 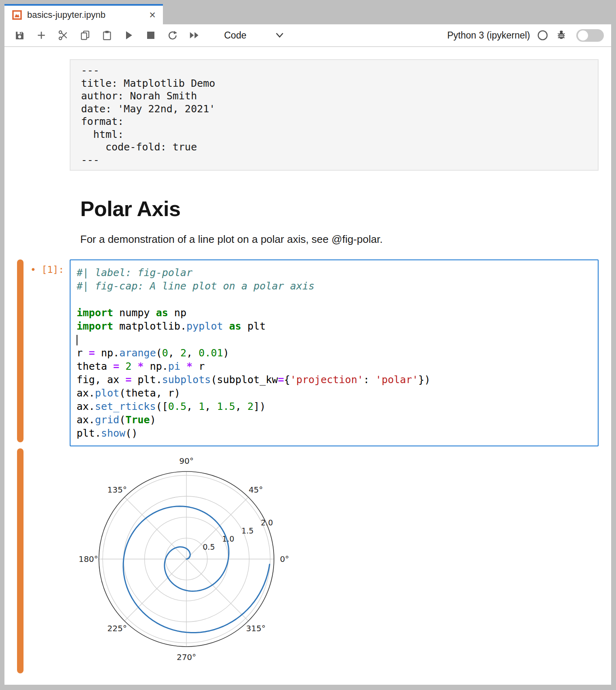 What do you see at coordinates (254, 36) in the screenshot?
I see `cell-type-dropdown: Code` at bounding box center [254, 36].